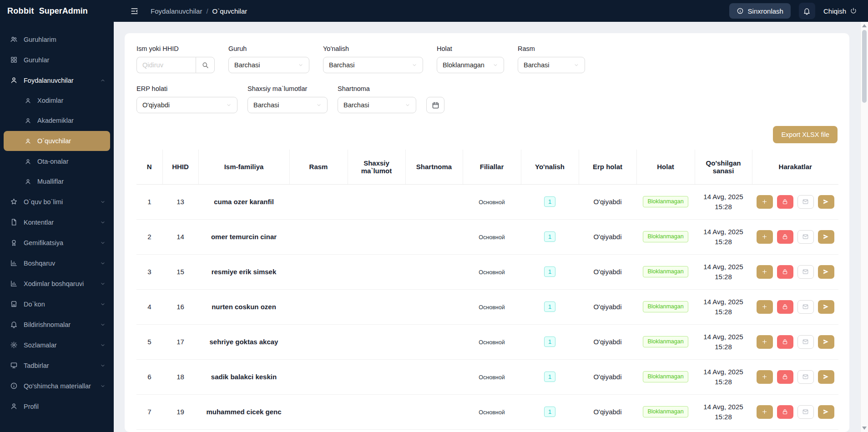  Describe the element at coordinates (835, 11) in the screenshot. I see `logout-label: Chiqish` at that location.